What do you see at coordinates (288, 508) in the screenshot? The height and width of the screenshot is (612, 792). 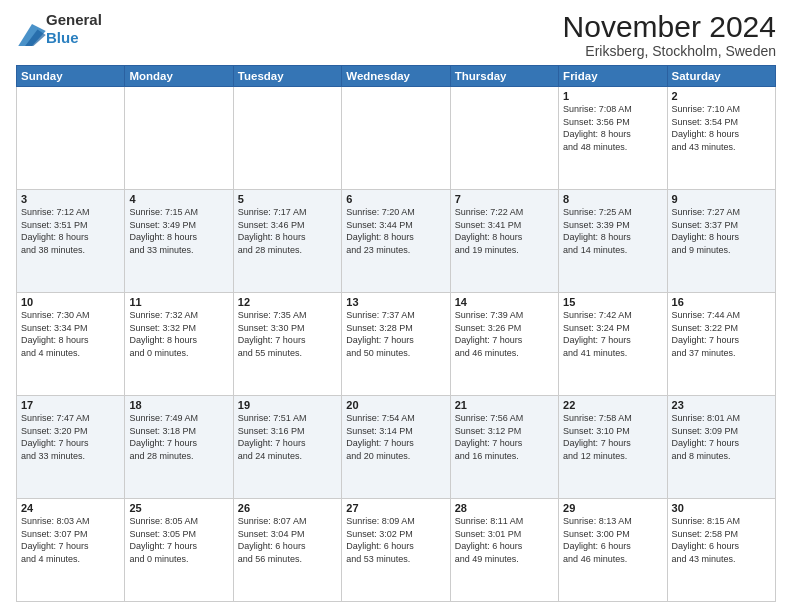 I see `day-number: 26` at bounding box center [288, 508].